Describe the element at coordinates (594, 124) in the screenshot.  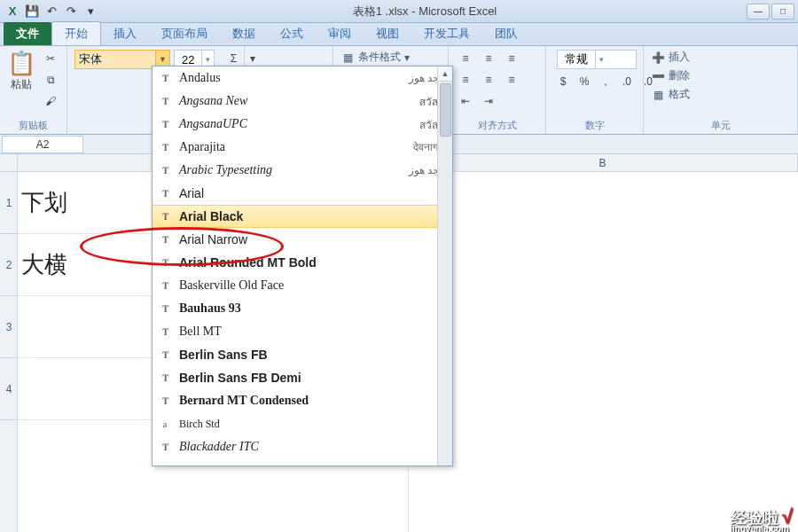
I see `group-number-label: 数字` at that location.